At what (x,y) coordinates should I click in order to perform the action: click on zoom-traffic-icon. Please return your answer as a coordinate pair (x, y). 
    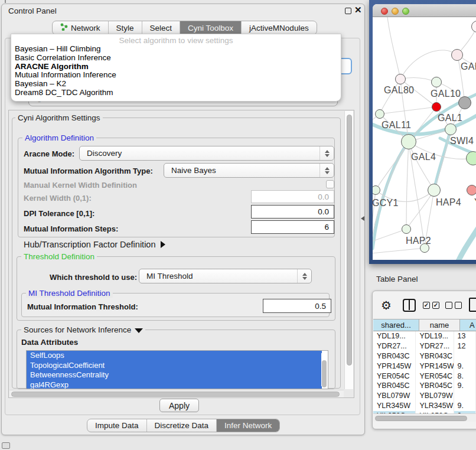
    Looking at the image, I should click on (406, 11).